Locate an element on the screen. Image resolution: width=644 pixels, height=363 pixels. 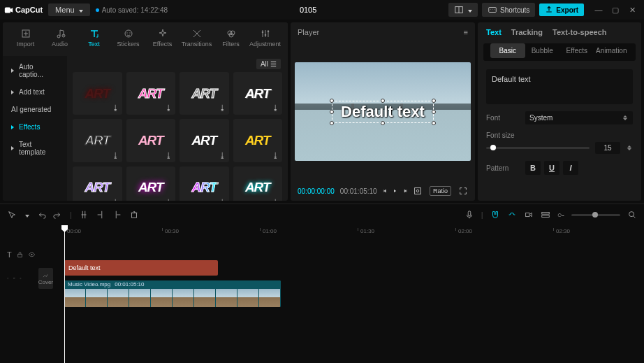
text-clip: Default text is located at coordinates (141, 268).